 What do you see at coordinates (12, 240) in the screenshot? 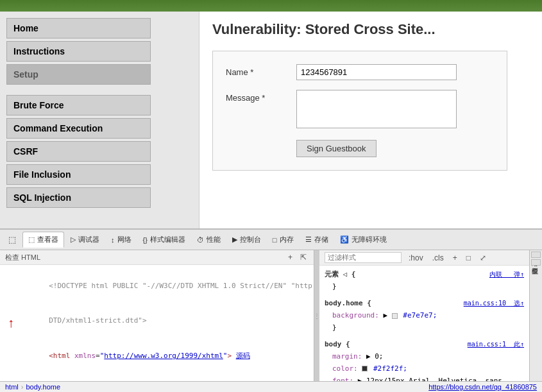
I see `devtools-inspect-toggle: ⬚` at bounding box center [12, 240].